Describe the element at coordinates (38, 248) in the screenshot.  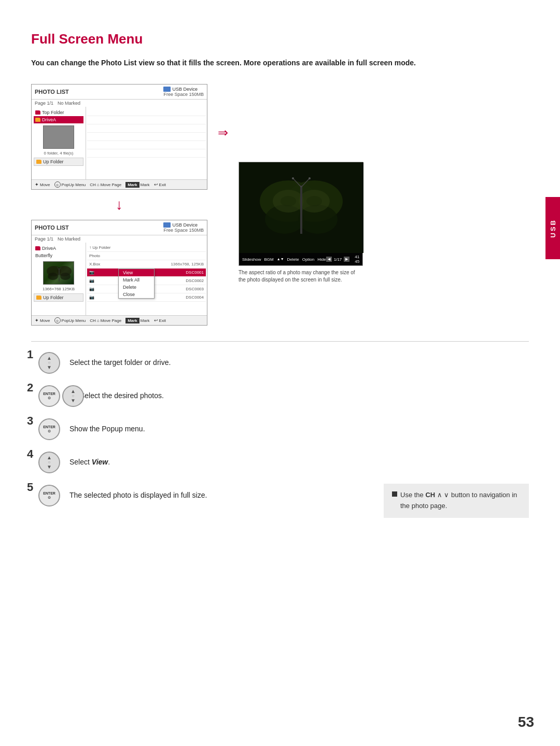
I see `folder-icon-mid` at that location.